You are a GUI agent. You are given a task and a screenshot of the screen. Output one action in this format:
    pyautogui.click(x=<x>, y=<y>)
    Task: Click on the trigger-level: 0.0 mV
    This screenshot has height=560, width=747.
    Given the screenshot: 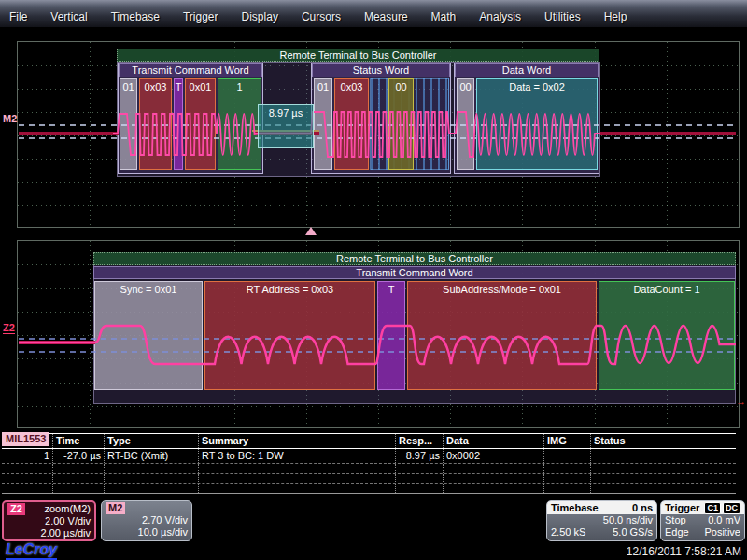 What is the action you would take?
    pyautogui.click(x=725, y=521)
    